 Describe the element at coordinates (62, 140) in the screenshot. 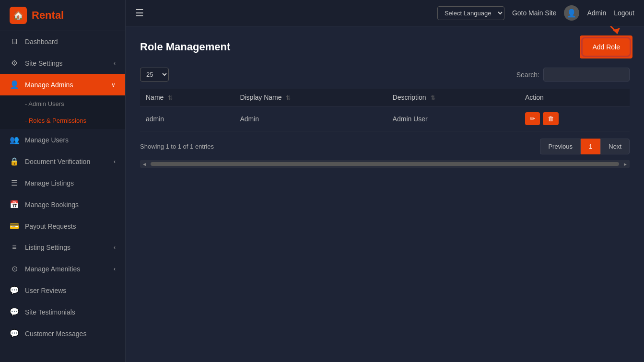

I see `sidebar-item-manage-users: 👥 Manage Users` at that location.